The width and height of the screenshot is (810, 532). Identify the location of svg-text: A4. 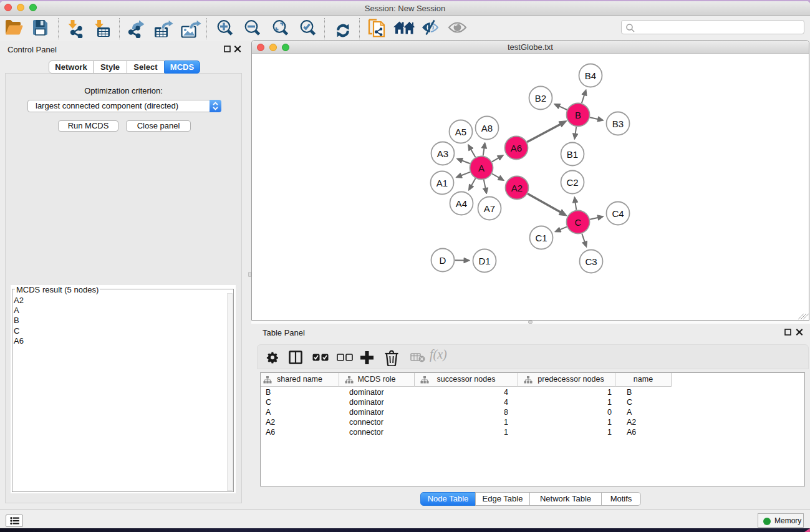
(461, 203).